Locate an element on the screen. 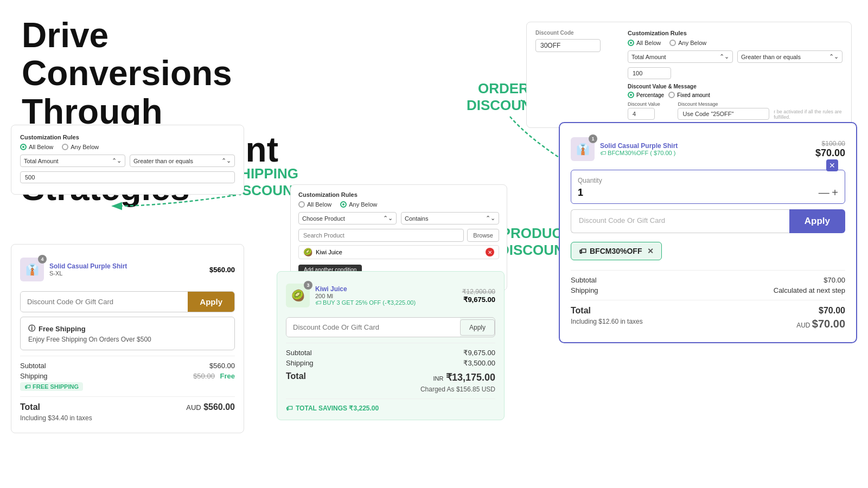 The width and height of the screenshot is (868, 488). shipping-taxes-row: Including $34.40 in taxes is located at coordinates (127, 418).